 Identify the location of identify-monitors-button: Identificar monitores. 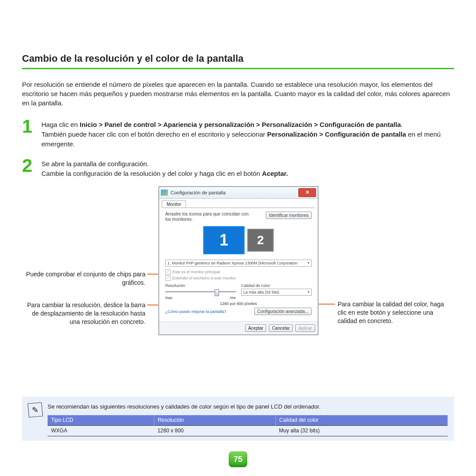
(289, 215).